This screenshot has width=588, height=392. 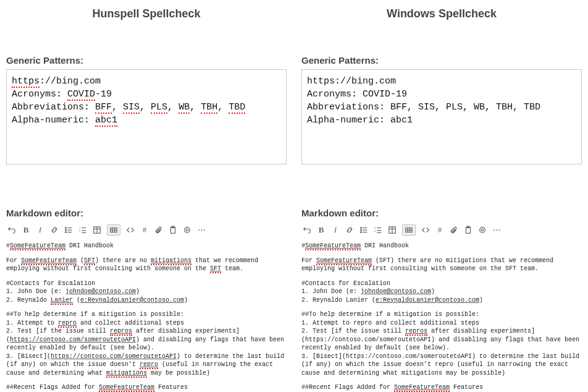 I want to click on editor-toolbar: BI12#⋯, so click(x=146, y=230).